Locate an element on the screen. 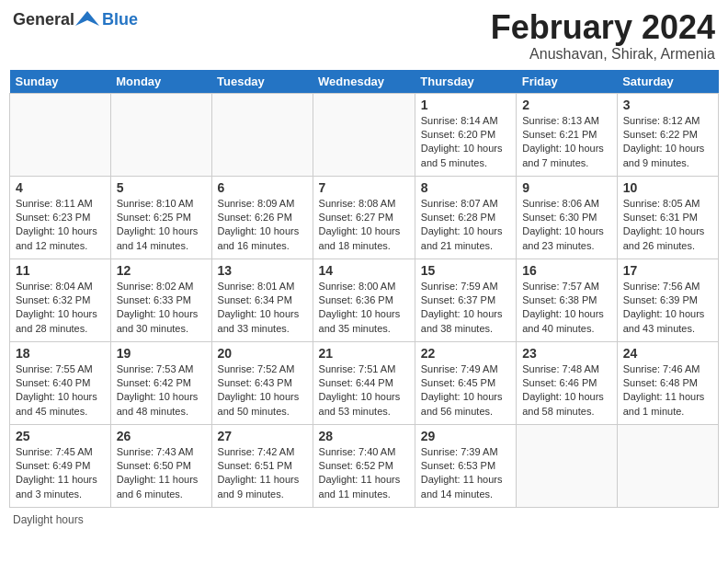 Image resolution: width=728 pixels, height=563 pixels. day-number: 25 is located at coordinates (61, 436).